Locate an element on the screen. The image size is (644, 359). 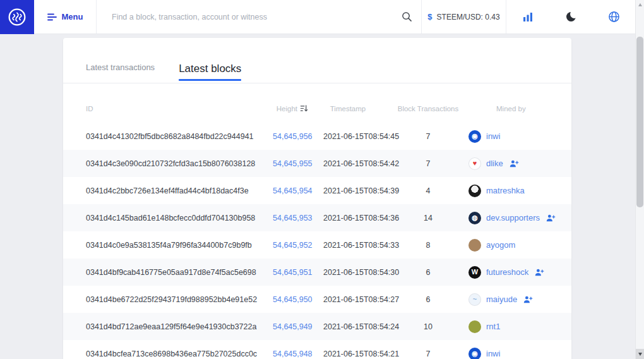
dollar-icon: $ is located at coordinates (429, 16).